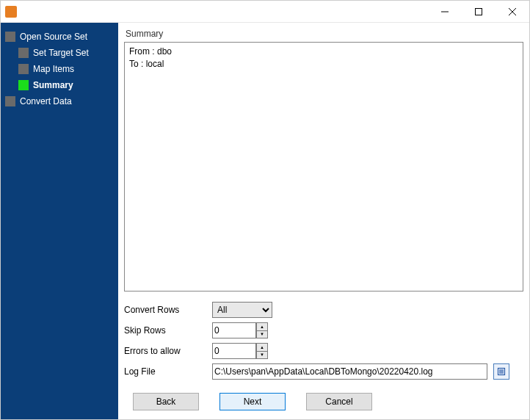 This screenshot has width=530, height=420. I want to click on logfile-control, so click(361, 372).